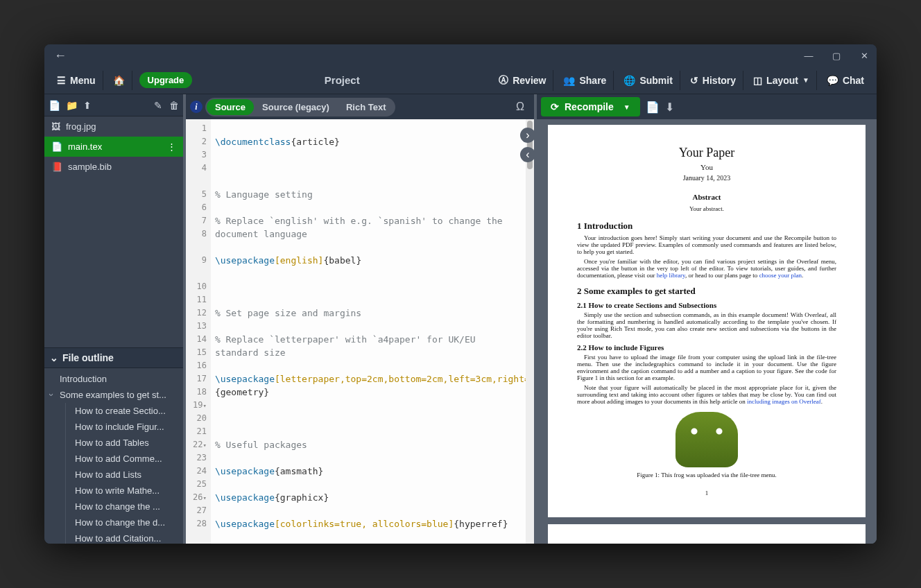 The height and width of the screenshot is (588, 921). Describe the element at coordinates (114, 358) in the screenshot. I see `outline-header: ⌄ File outline` at that location.